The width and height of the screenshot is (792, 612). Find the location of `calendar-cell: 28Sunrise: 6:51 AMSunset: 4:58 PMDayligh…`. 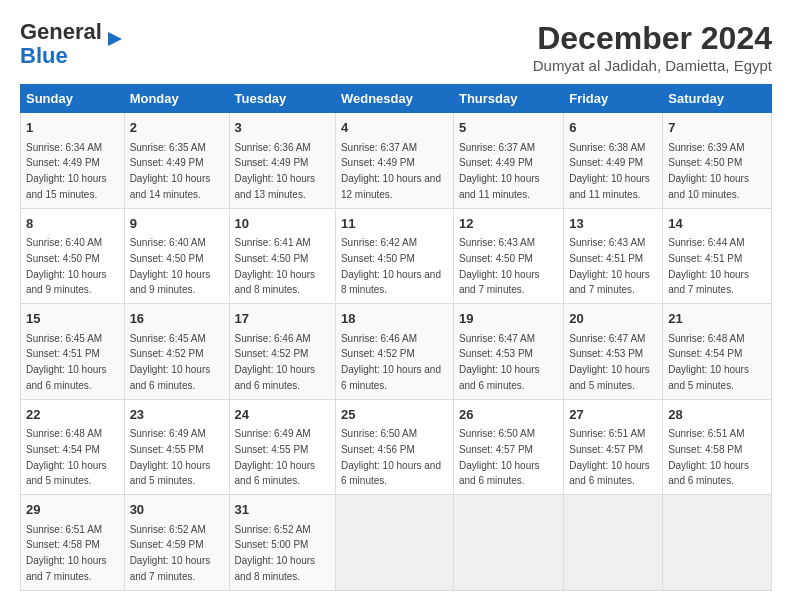

calendar-cell: 28Sunrise: 6:51 AMSunset: 4:58 PMDayligh… is located at coordinates (718, 447).